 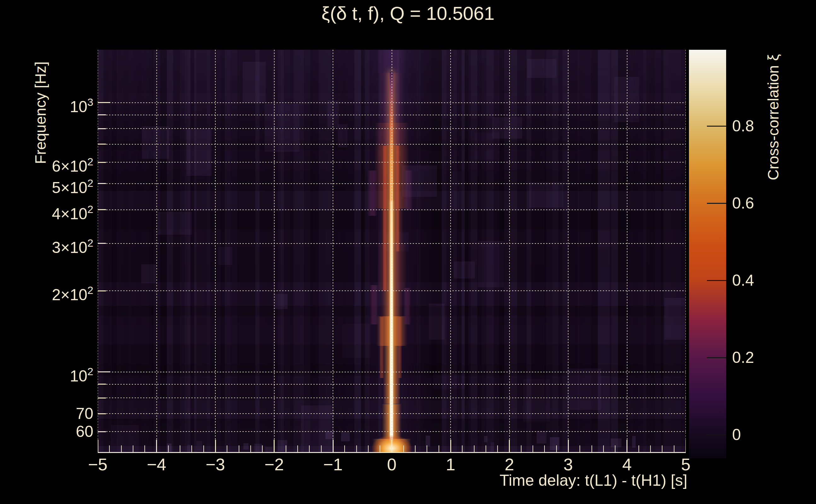 I want to click on x-tick-label: 0, so click(x=392, y=464).